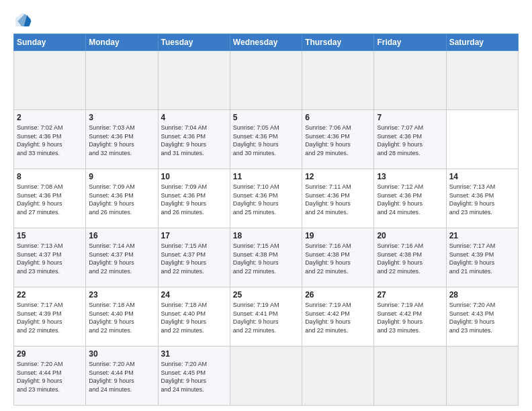 Image resolution: width=532 pixels, height=411 pixels. Describe the element at coordinates (122, 295) in the screenshot. I see `day-number: 23` at that location.